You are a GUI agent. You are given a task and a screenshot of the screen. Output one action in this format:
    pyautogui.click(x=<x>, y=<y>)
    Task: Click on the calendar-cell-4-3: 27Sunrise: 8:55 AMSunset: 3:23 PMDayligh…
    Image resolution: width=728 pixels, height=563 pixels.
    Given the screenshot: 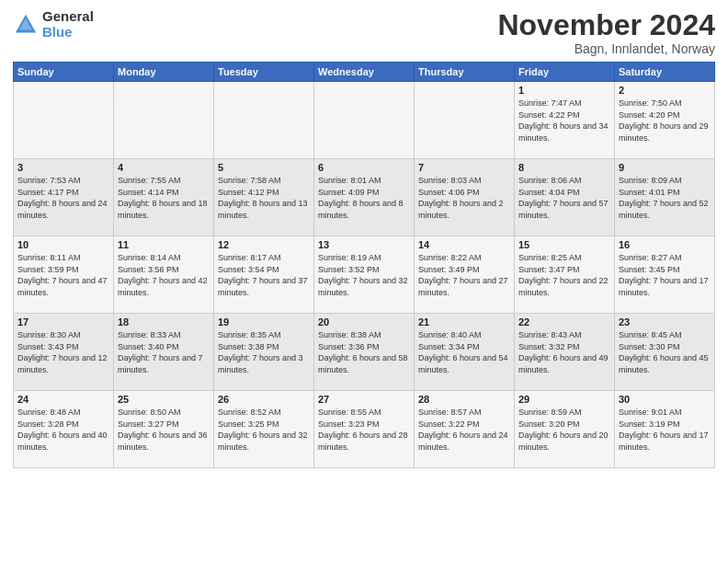 What is the action you would take?
    pyautogui.click(x=364, y=430)
    